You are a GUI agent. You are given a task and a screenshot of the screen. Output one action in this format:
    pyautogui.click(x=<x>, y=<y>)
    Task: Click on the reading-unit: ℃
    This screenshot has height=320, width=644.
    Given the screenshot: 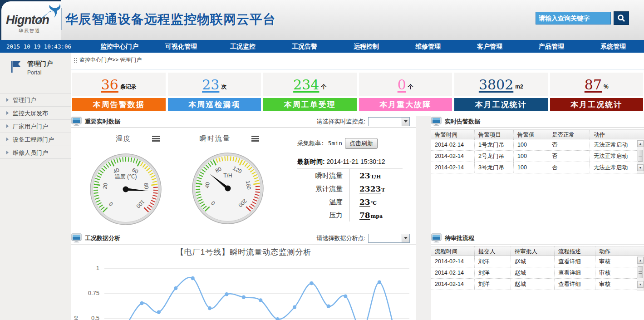 What is the action you would take?
    pyautogui.click(x=374, y=203)
    